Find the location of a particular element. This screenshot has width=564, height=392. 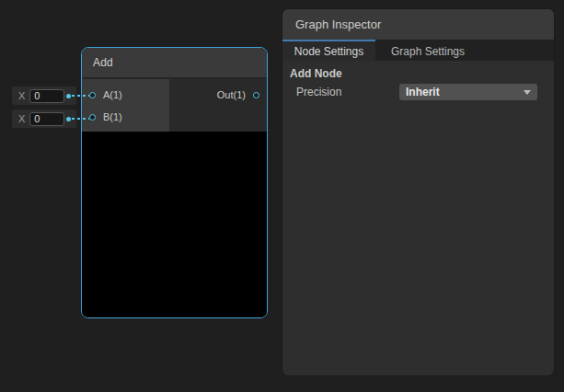

port-b-default-field: X is located at coordinates (44, 119).